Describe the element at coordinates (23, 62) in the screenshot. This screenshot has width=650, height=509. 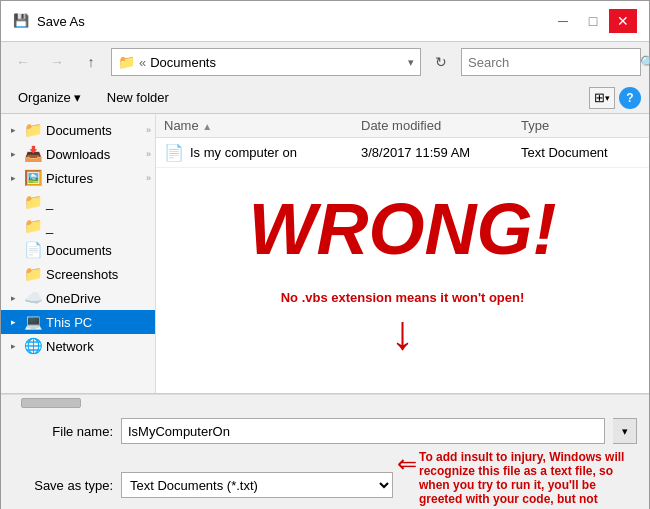
I see `back-button: ←` at that location.